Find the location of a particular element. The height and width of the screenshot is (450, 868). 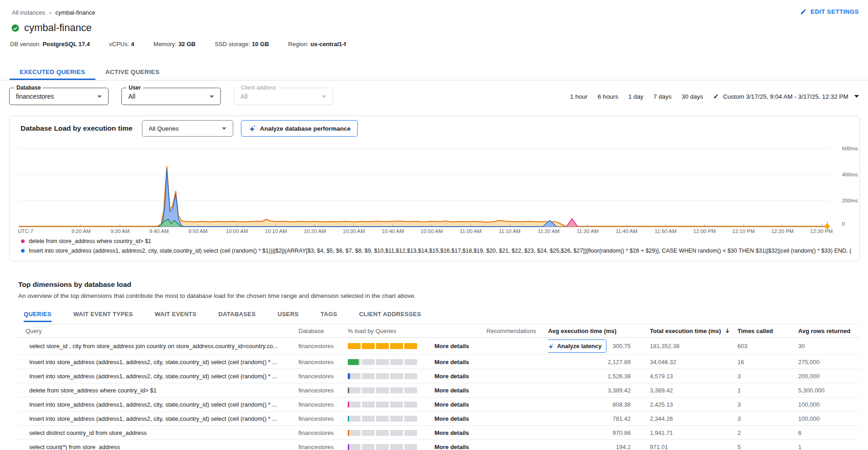

time-range-presets: 1 hour6 hours1 day7 days30 days is located at coordinates (636, 97).